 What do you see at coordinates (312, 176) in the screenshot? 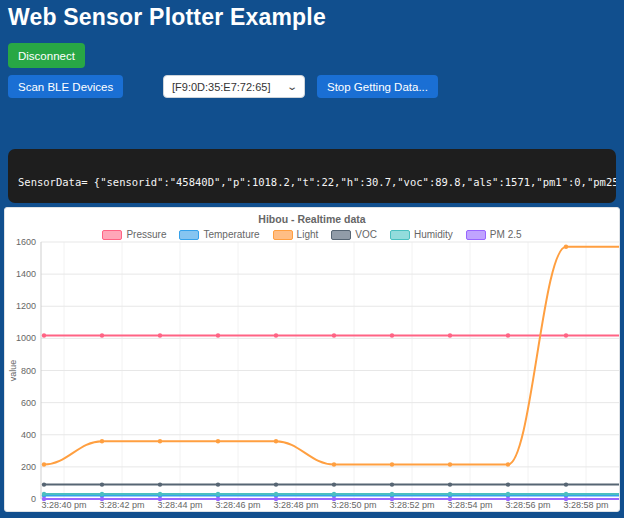
I see `sensor-data-console: SensorData= {"sensorid":"45840D","p":101…` at bounding box center [312, 176].